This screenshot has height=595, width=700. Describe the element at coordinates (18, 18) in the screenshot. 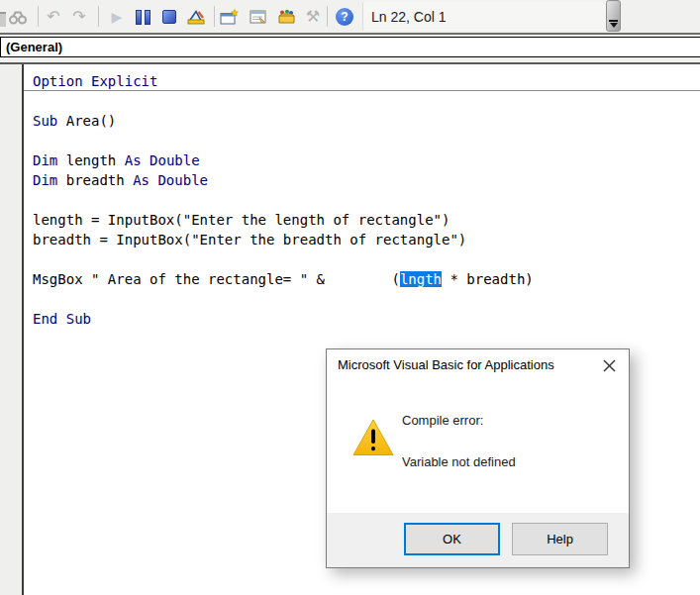

I see `binoculars-icon` at that location.